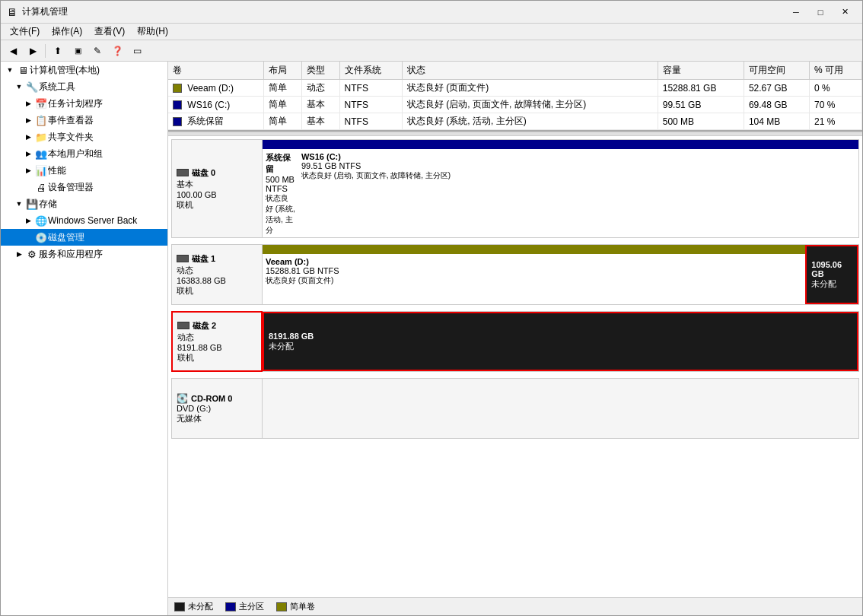  I want to click on forward-button: ▶, so click(33, 51).